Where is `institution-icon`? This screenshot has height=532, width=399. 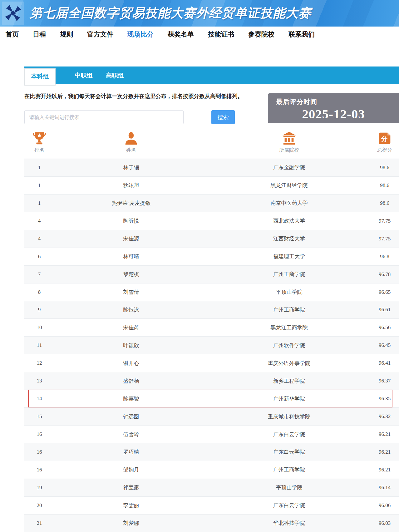
institution-icon is located at coordinates (289, 137).